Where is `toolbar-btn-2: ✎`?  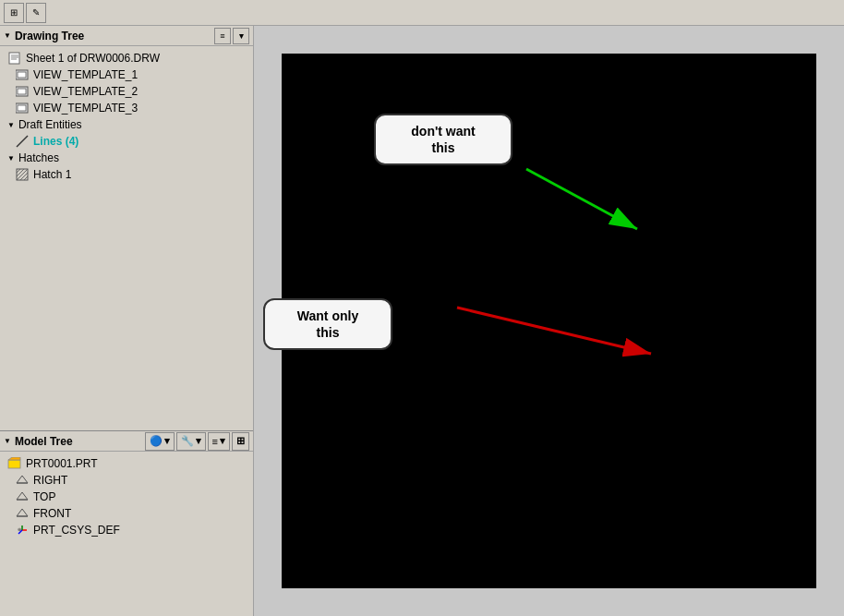 toolbar-btn-2: ✎ is located at coordinates (36, 13).